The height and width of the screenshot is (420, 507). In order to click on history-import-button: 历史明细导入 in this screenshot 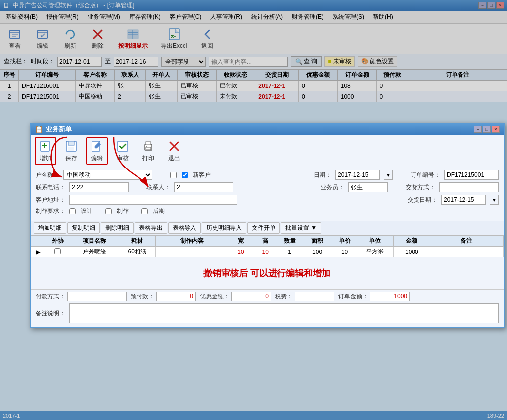, I will do `click(224, 228)`.